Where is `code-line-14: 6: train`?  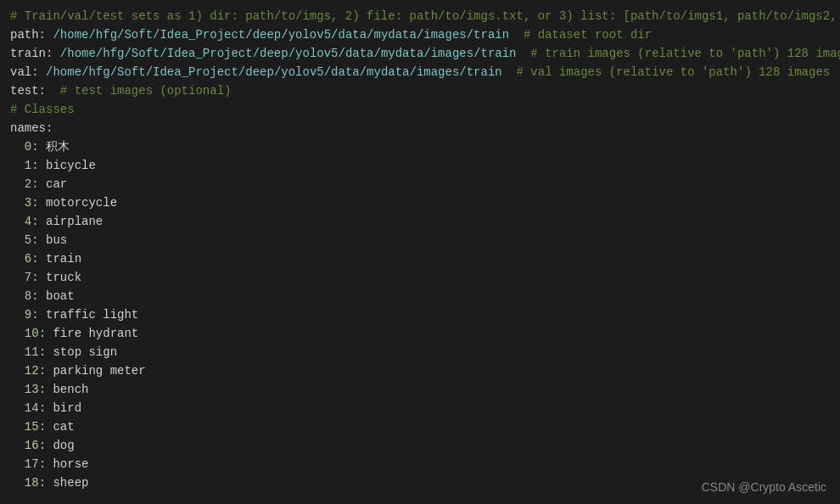
code-line-14: 6: train is located at coordinates (420, 259).